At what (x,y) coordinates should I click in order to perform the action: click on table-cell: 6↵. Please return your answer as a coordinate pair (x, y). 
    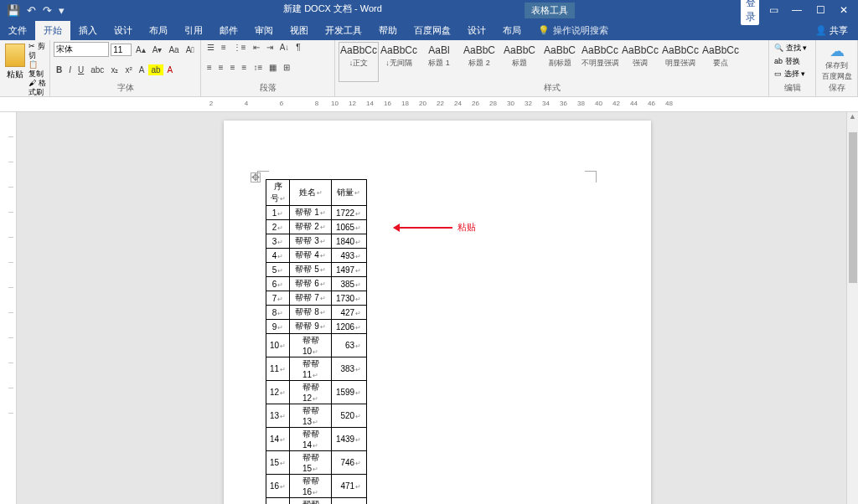
    Looking at the image, I should click on (278, 285).